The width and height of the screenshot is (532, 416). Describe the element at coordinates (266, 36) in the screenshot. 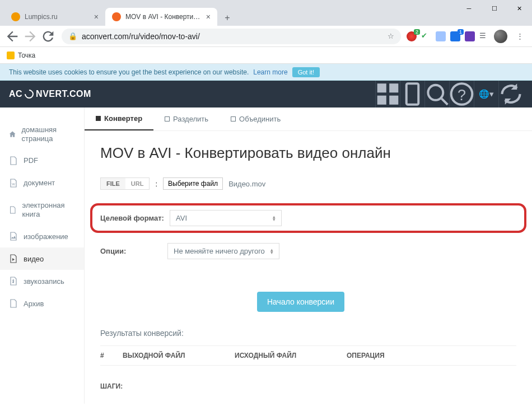

I see `address-bar: 🔒 aconvert.com/ru/video/mov-to-avi/ ☆ 2 …` at that location.